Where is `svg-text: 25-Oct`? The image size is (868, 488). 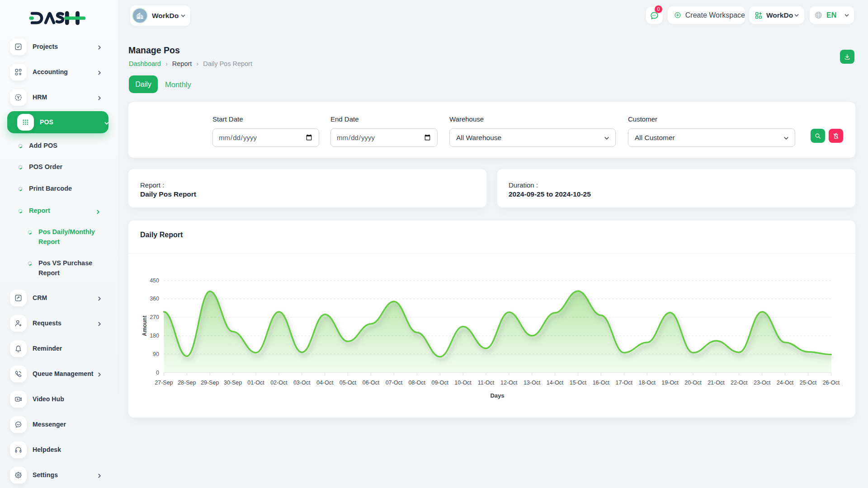 svg-text: 25-Oct is located at coordinates (808, 383).